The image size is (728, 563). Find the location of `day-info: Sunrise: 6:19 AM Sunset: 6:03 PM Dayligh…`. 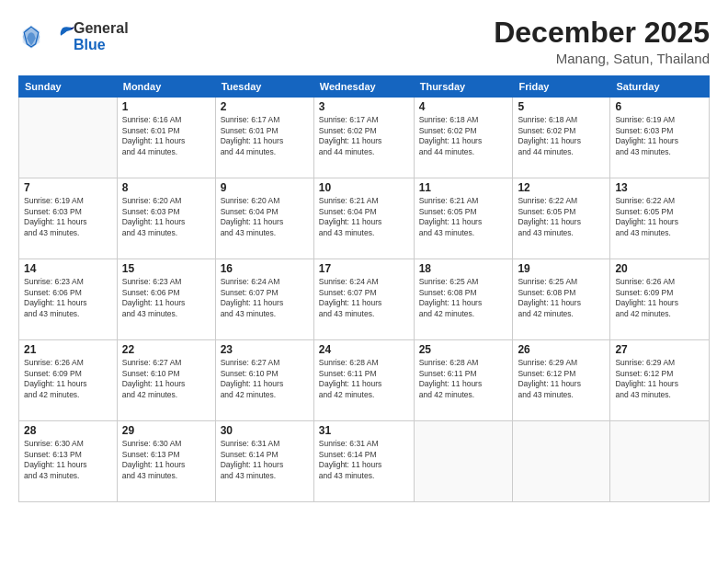

day-info: Sunrise: 6:19 AM Sunset: 6:03 PM Dayligh… is located at coordinates (660, 136).